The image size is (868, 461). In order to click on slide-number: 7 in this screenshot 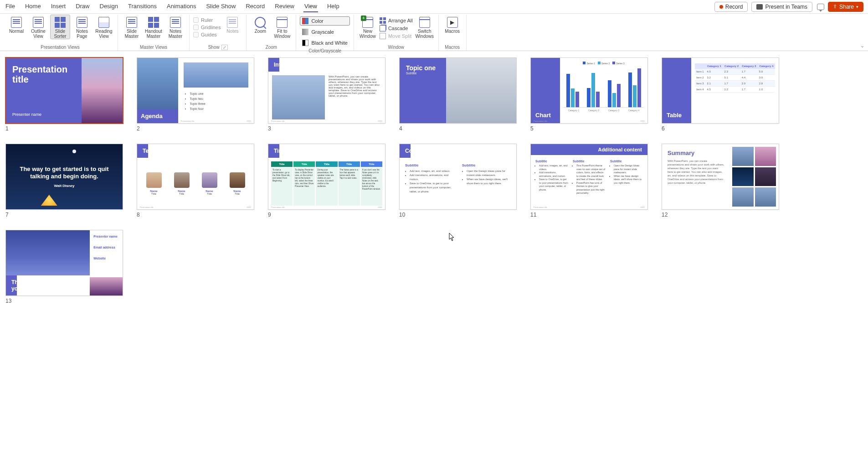, I will do `click(64, 215)`.